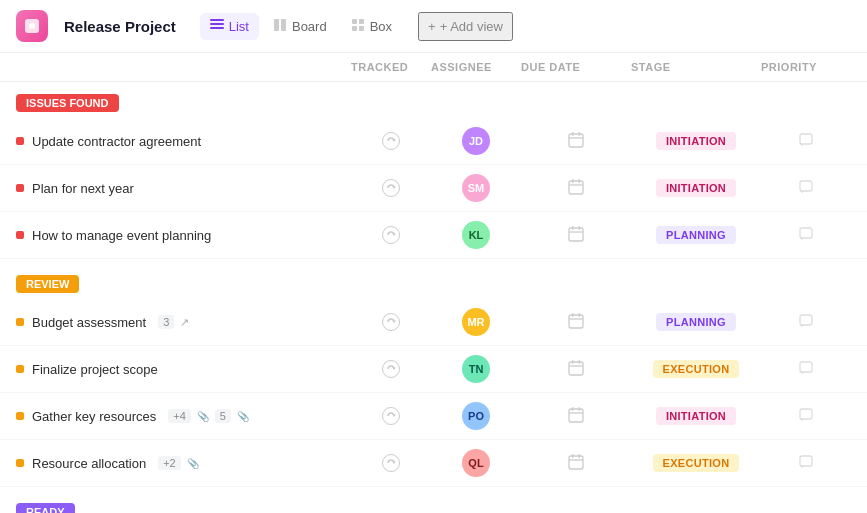 The image size is (867, 513). What do you see at coordinates (466, 26) in the screenshot?
I see `add-view-button: + + Add view` at bounding box center [466, 26].